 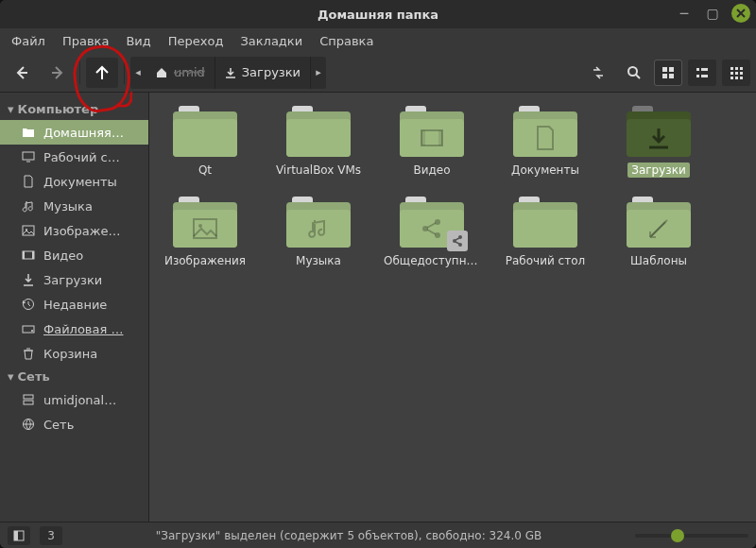 I want to click on menubar: Файл Правка Вид Переход Закладки Справка, so click(x=378, y=41).